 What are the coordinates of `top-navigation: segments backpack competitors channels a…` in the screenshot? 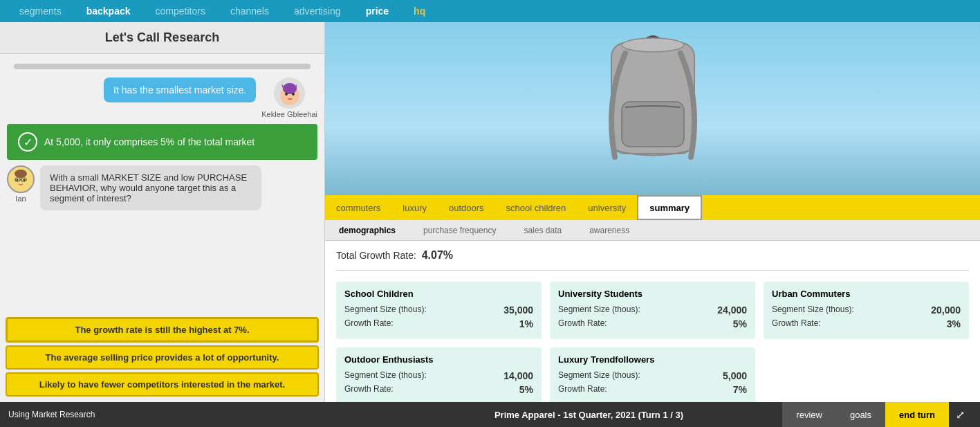 It's located at (490, 11).